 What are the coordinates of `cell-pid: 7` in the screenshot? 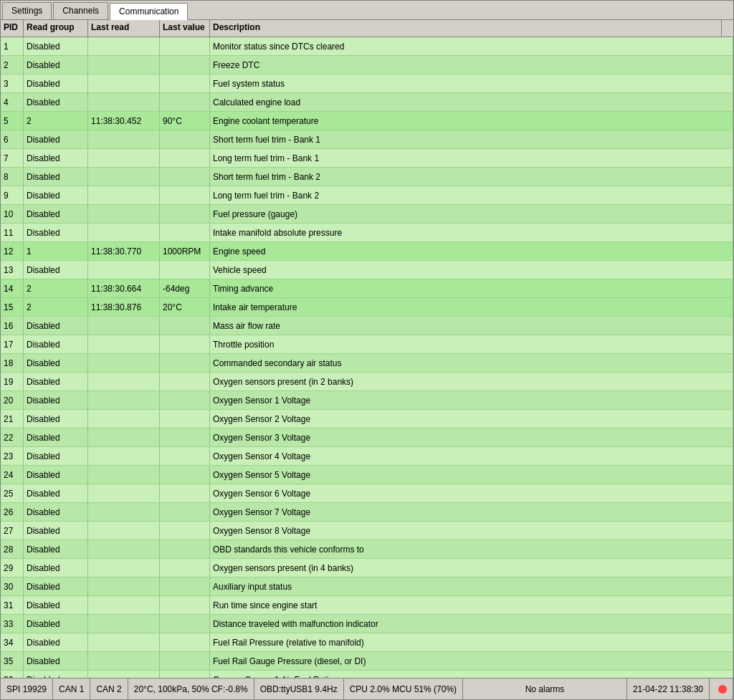 It's located at (12, 158).